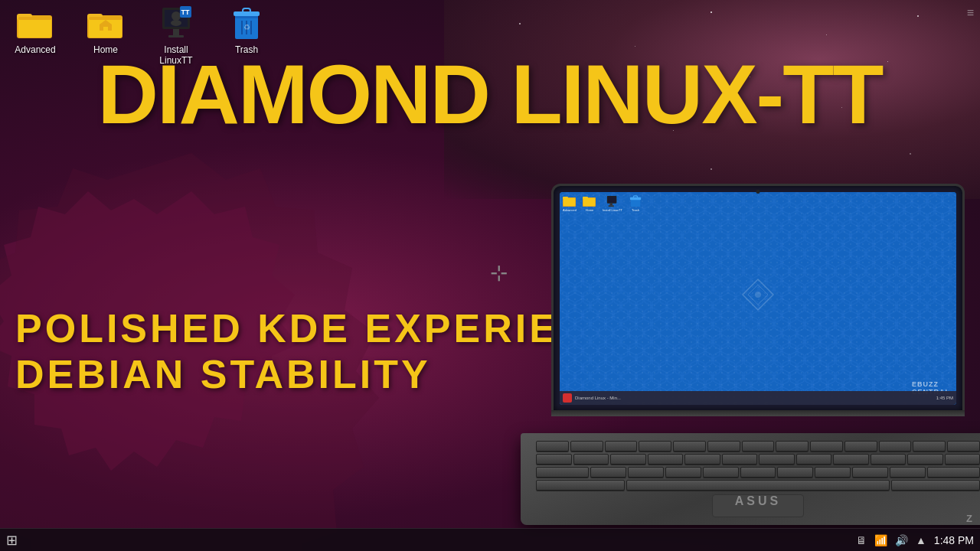 The image size is (980, 551). Describe the element at coordinates (35, 24) in the screenshot. I see `advanced-icon-img` at that location.